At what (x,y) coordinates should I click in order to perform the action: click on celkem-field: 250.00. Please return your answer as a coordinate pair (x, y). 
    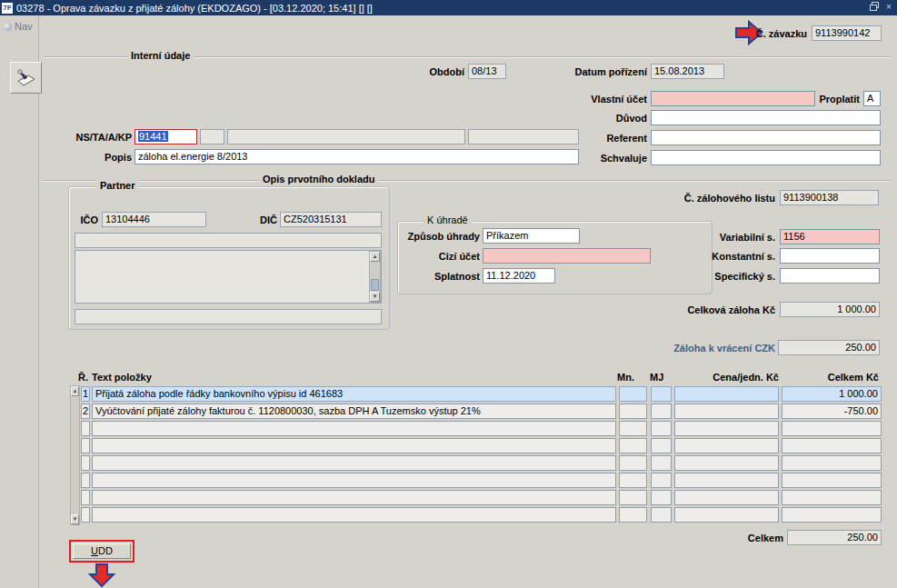
    Looking at the image, I should click on (834, 538).